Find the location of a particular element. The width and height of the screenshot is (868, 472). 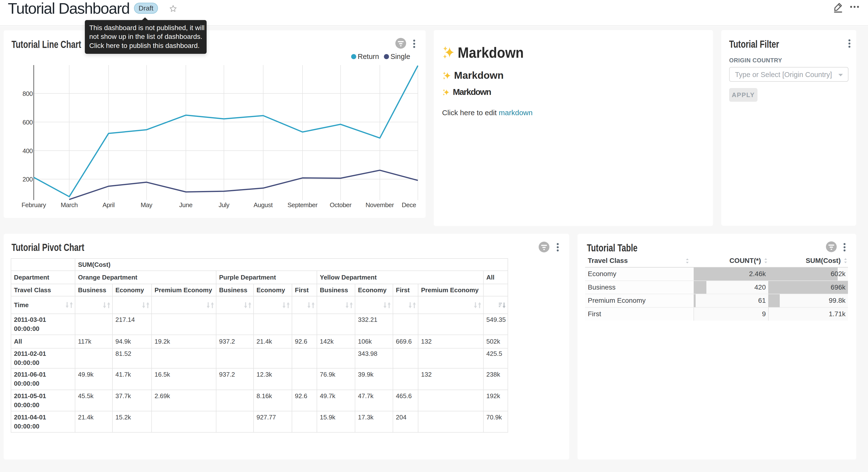

svg-text: May is located at coordinates (146, 205).